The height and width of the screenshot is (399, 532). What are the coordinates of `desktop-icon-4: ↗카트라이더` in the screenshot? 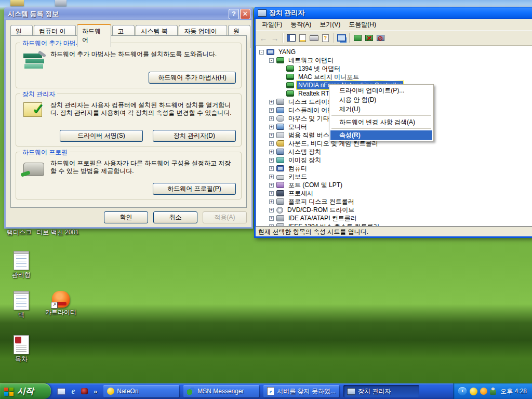 It's located at (61, 303).